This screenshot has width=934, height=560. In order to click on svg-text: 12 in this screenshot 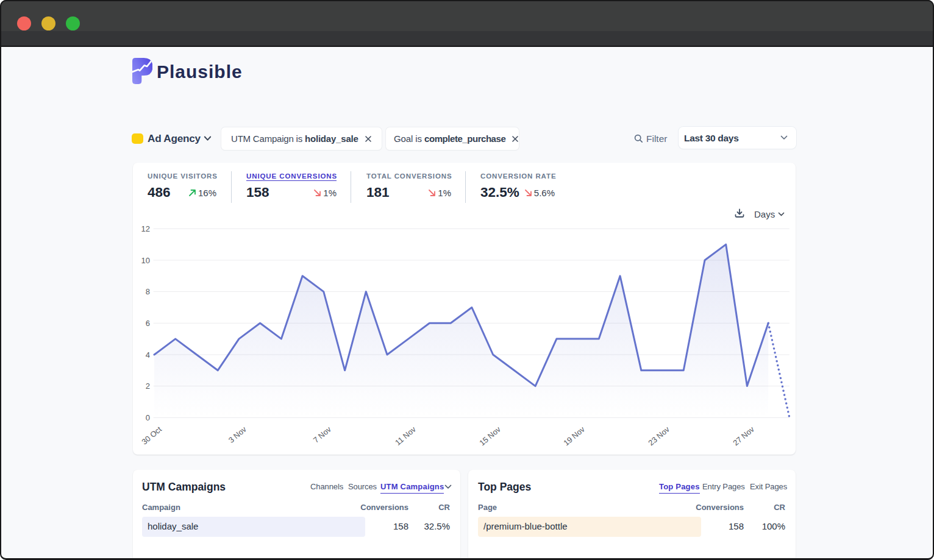, I will do `click(146, 229)`.